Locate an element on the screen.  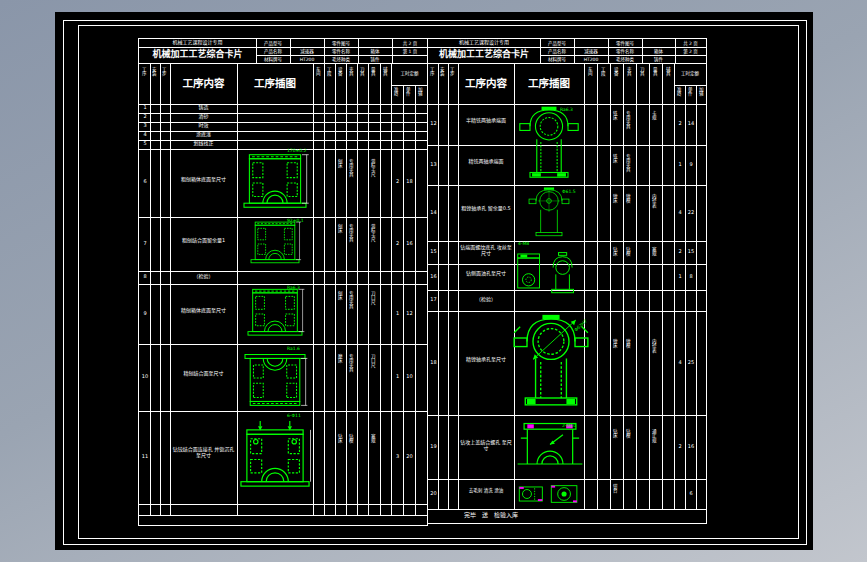
col-header-narrow: 量具 is located at coordinates (654, 72).